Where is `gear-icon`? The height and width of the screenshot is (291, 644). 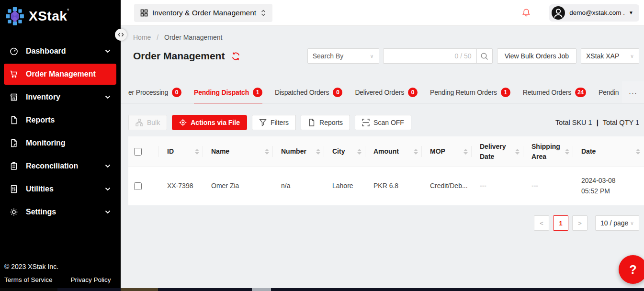
gear-icon is located at coordinates (14, 212).